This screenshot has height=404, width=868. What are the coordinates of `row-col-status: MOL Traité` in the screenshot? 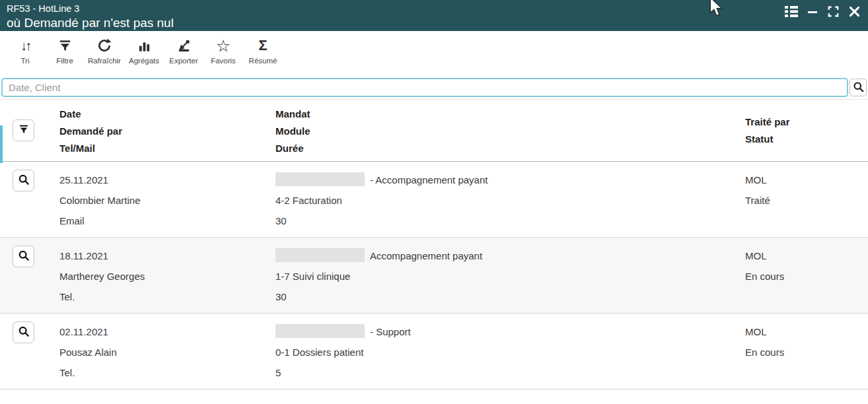 It's located at (807, 199).